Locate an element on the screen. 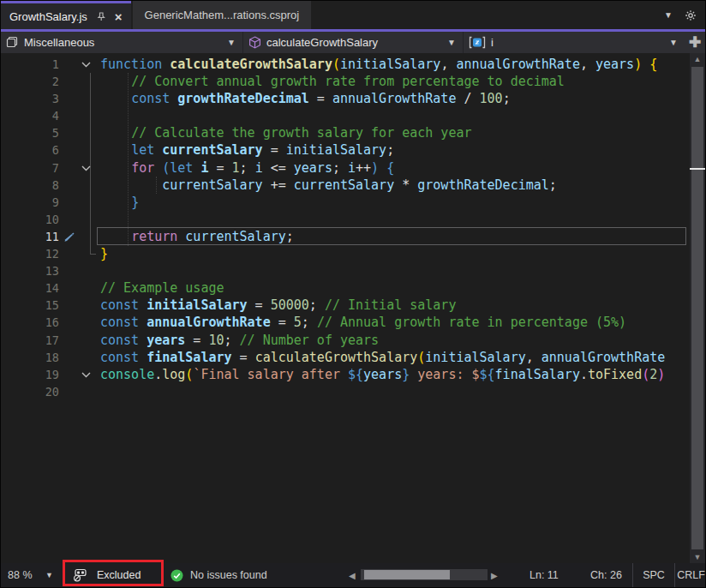  code-line: 12} is located at coordinates (345, 254).